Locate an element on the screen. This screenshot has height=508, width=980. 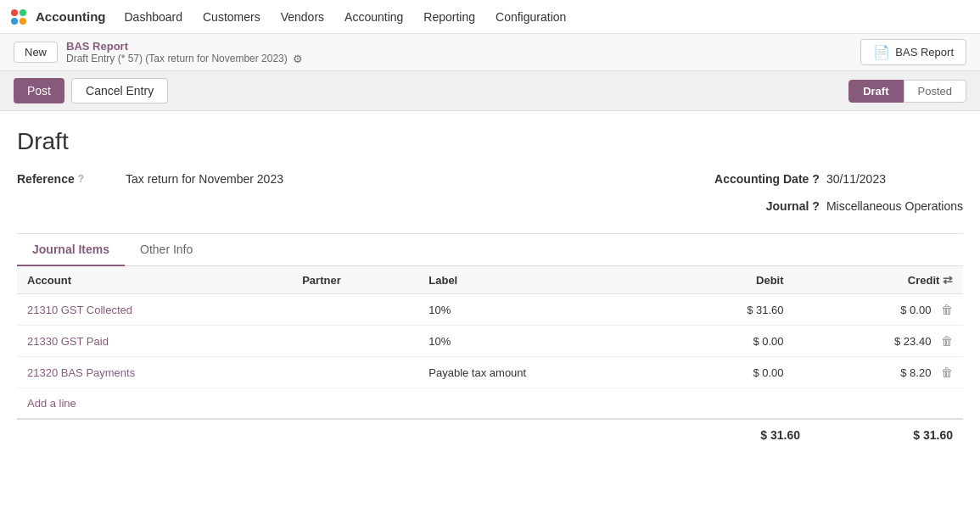
delete-row-1-icon: 🗑 is located at coordinates (947, 341).